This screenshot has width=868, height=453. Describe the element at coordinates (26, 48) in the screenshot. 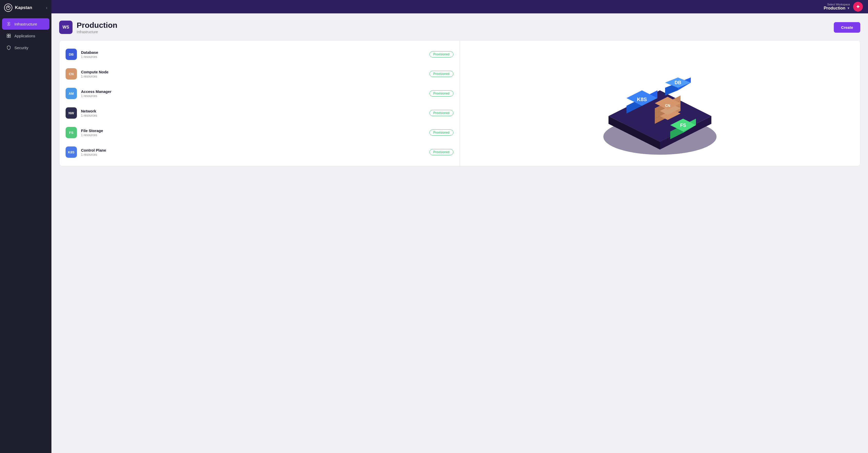

I see `sidebar-item-security: Security` at that location.